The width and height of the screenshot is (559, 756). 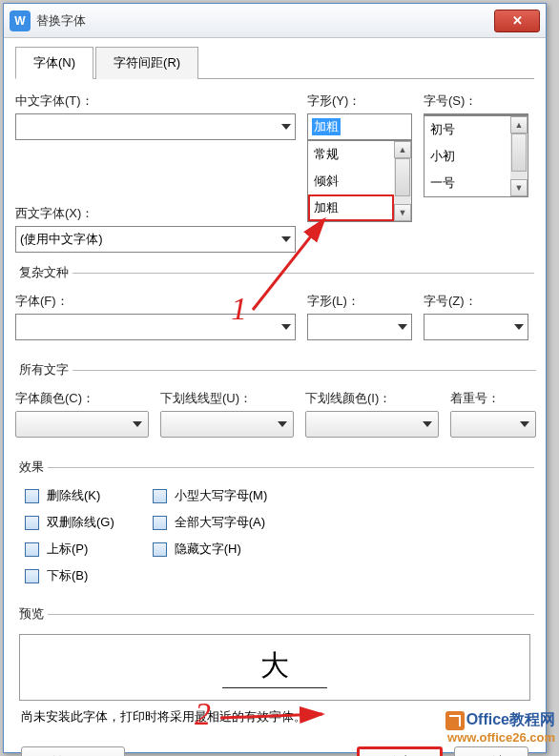 What do you see at coordinates (227, 424) in the screenshot?
I see `underline-style-drop` at bounding box center [227, 424].